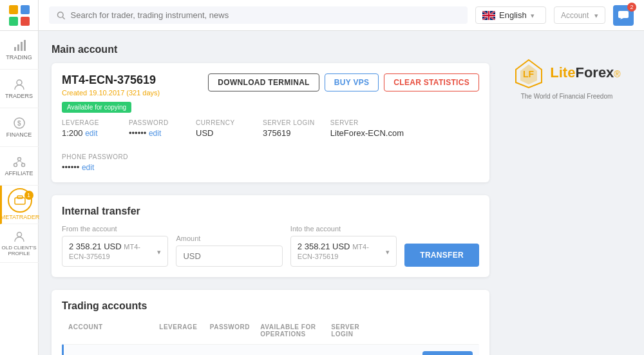 The width and height of the screenshot is (644, 355). Describe the element at coordinates (344, 251) in the screenshot. I see `into-account-select: 2 358.21 USD MT4-ECN-375619` at that location.